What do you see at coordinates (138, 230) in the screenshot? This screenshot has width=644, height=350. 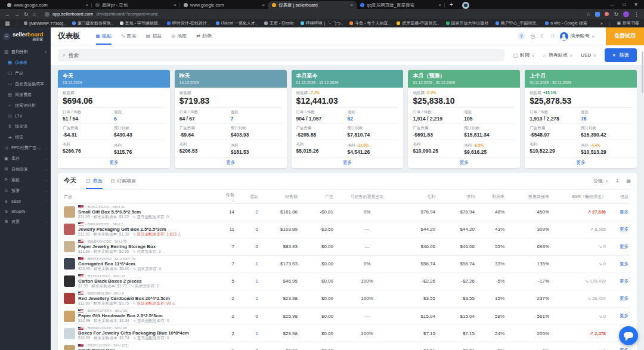 I see `product-cell: - B0XLFX8JXX - SKU 2Jewelry Packaging Gi…` at bounding box center [138, 230].